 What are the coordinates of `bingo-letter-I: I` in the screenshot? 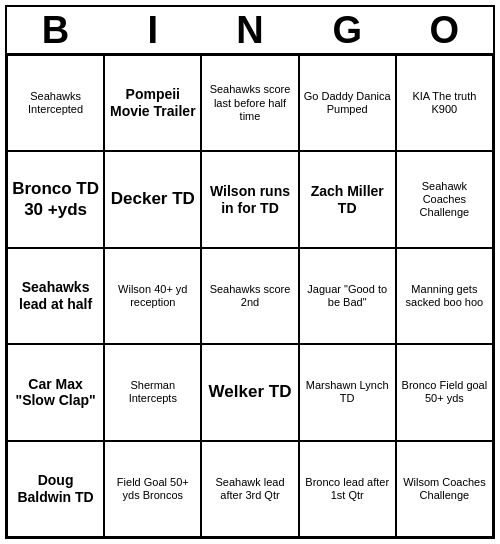 It's located at (152, 30).